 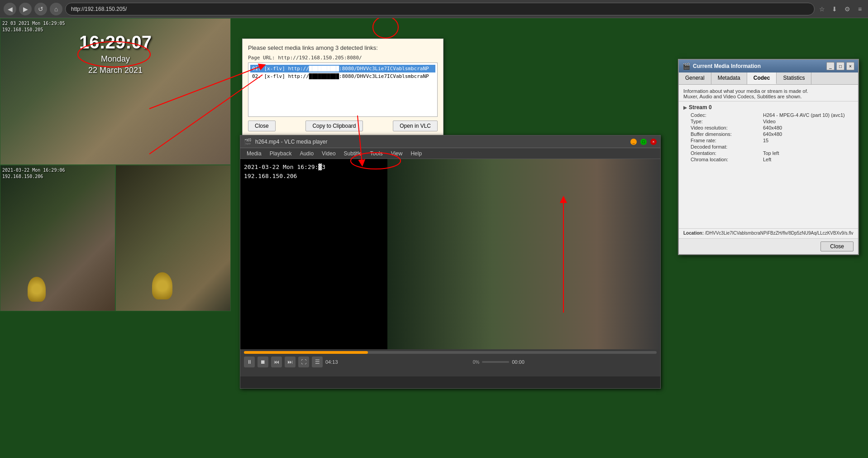 What do you see at coordinates (653, 142) in the screenshot?
I see `vlc-close-button: ×` at bounding box center [653, 142].